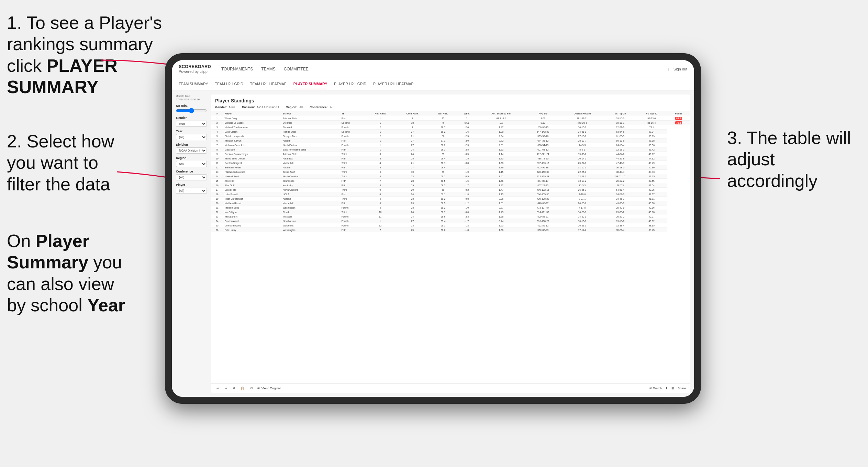 Image resolution: width=868 pixels, height=467 pixels. I want to click on watch-btn: 👁 Watch, so click(656, 388).